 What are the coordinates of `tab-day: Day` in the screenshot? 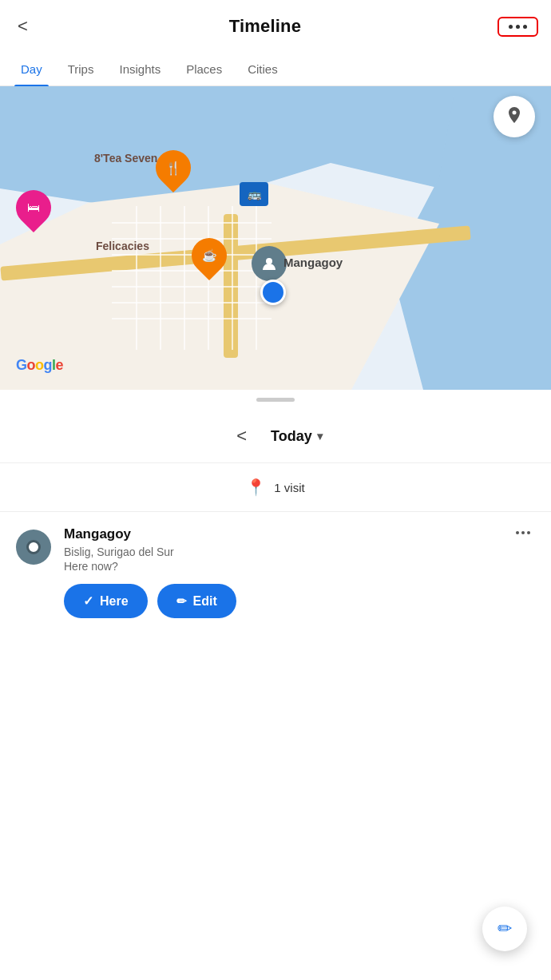 It's located at (32, 69).